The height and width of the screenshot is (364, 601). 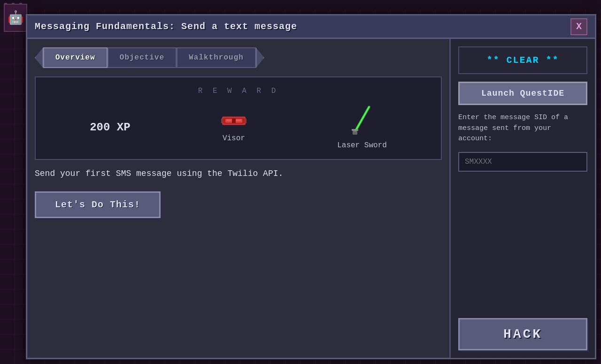 I want to click on clear-button: ** CLEAR **, so click(x=523, y=60).